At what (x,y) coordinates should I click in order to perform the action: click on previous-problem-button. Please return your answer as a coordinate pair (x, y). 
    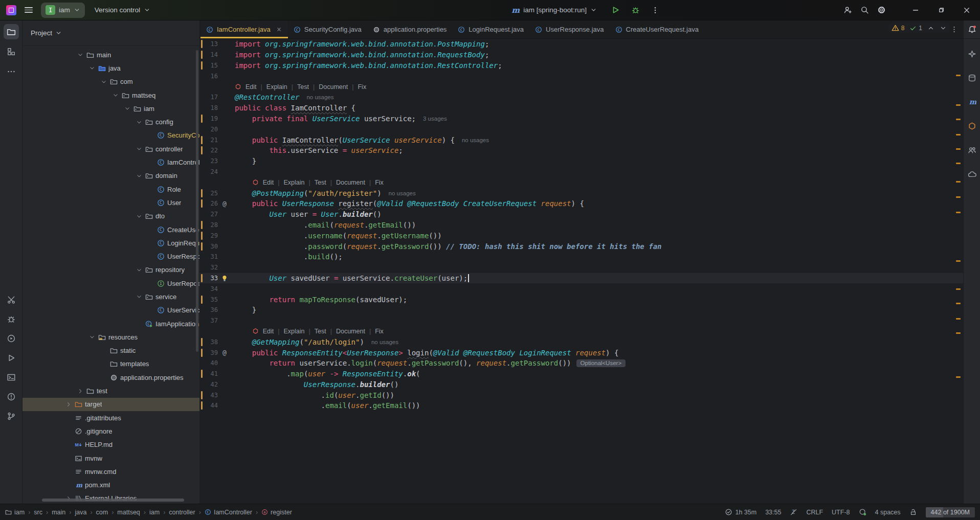
    Looking at the image, I should click on (931, 28).